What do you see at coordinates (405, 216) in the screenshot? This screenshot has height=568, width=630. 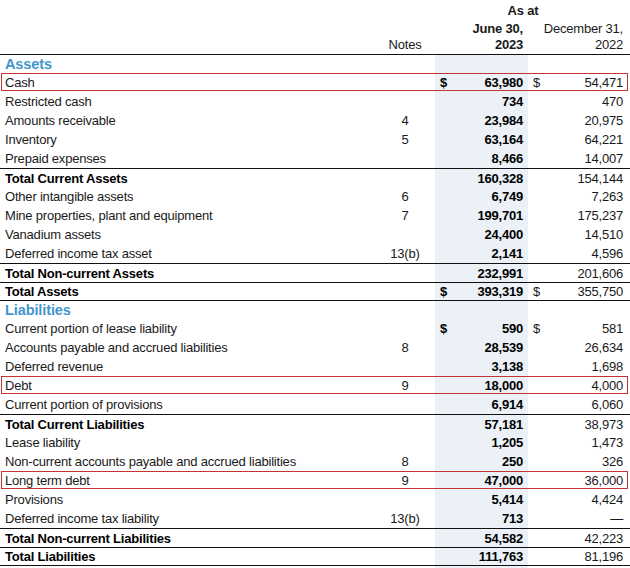 I see `notes-cell: 7` at bounding box center [405, 216].